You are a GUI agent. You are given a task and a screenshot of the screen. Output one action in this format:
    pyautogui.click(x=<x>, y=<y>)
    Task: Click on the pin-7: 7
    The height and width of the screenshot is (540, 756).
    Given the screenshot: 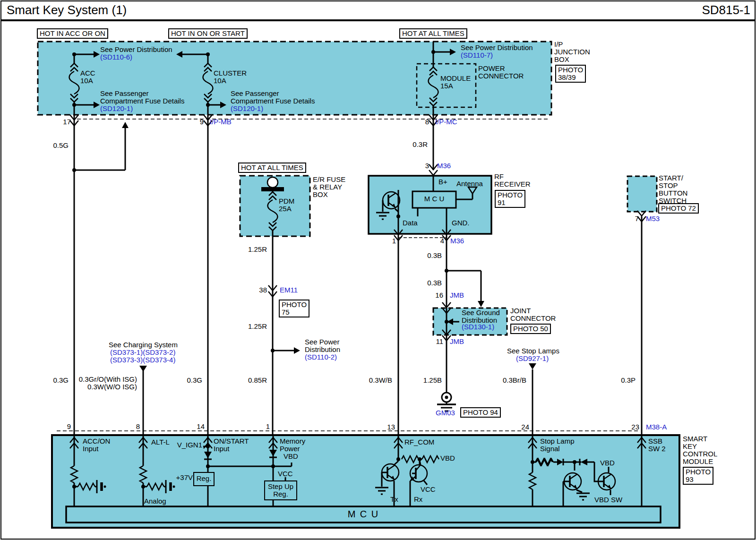 What is the action you would take?
    pyautogui.click(x=629, y=219)
    